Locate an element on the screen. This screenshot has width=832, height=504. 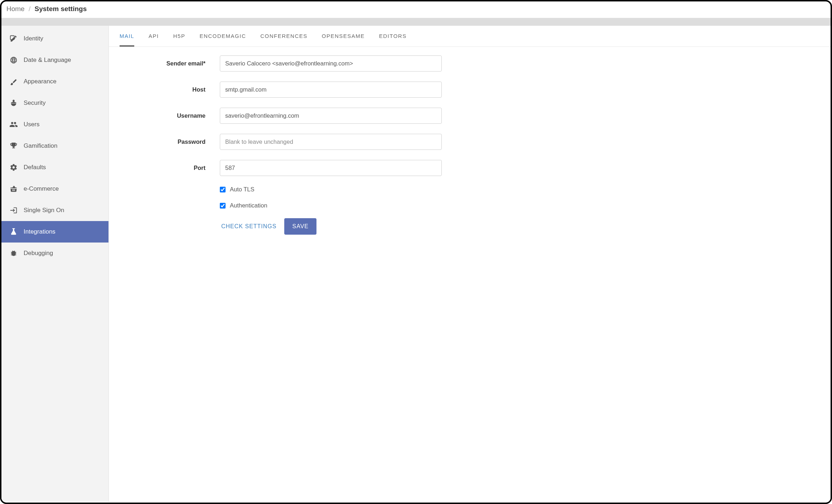
label-host: Host is located at coordinates (170, 89).